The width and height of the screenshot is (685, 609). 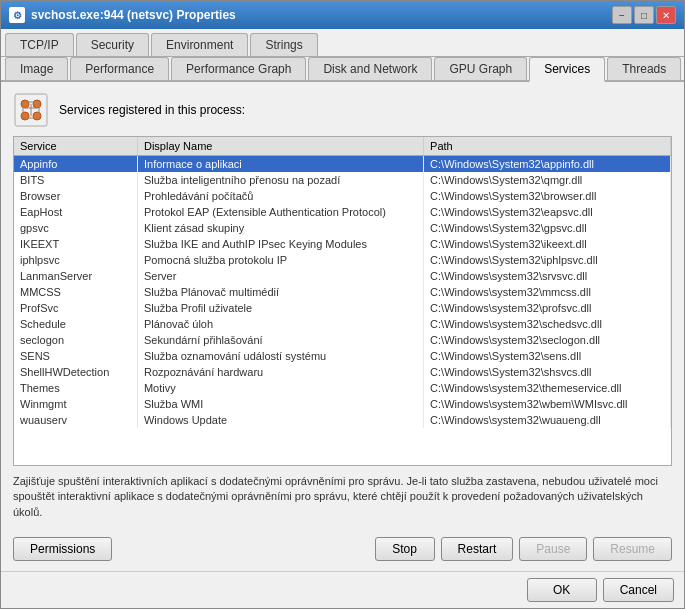 I want to click on cell-path: C:\Windows\System32\qmgr.dll, so click(x=548, y=180).